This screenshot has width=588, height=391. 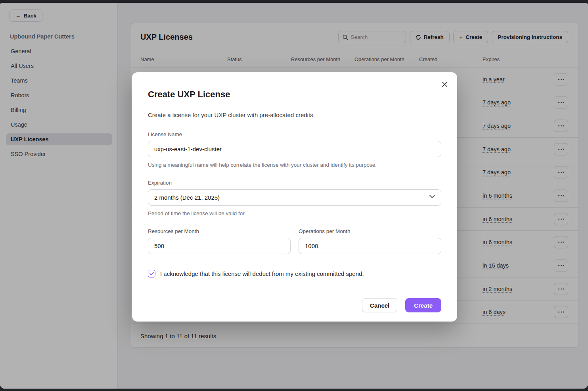 What do you see at coordinates (444, 84) in the screenshot?
I see `close-button` at bounding box center [444, 84].